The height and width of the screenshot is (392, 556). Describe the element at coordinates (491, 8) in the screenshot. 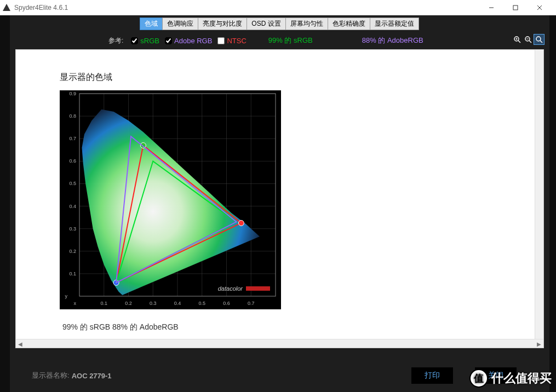

I see `window-minimize-button` at that location.